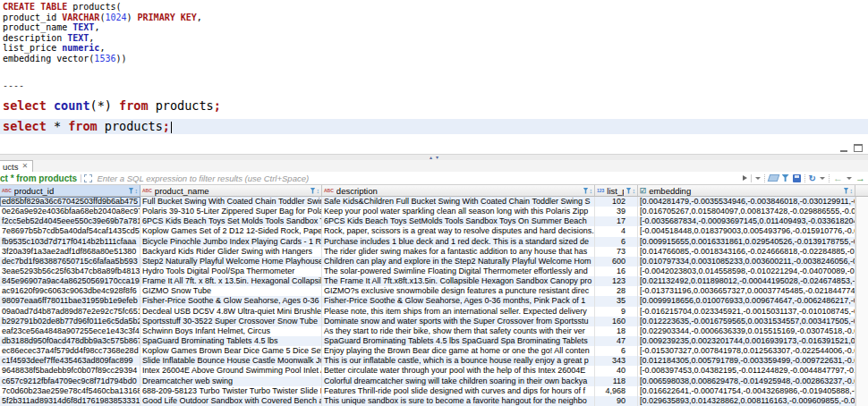  What do you see at coordinates (458, 211) in the screenshot?
I see `cell-description: Keep your pool water sparkling clean all…` at bounding box center [458, 211].